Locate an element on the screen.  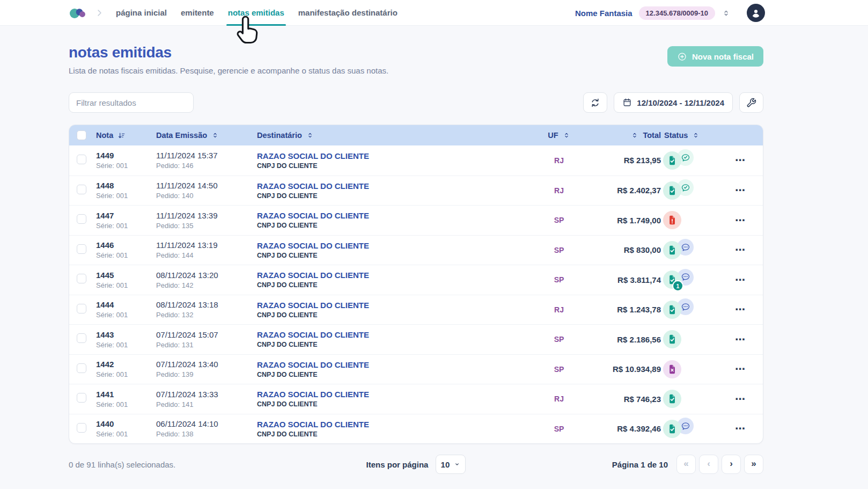
select-all-checkbox is located at coordinates (82, 135).